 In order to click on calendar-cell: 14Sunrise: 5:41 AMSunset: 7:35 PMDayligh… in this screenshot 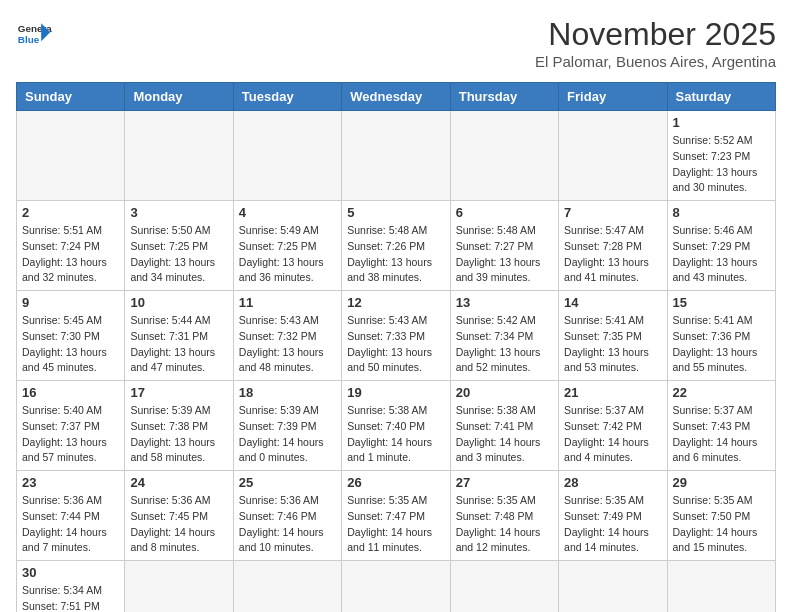, I will do `click(613, 336)`.